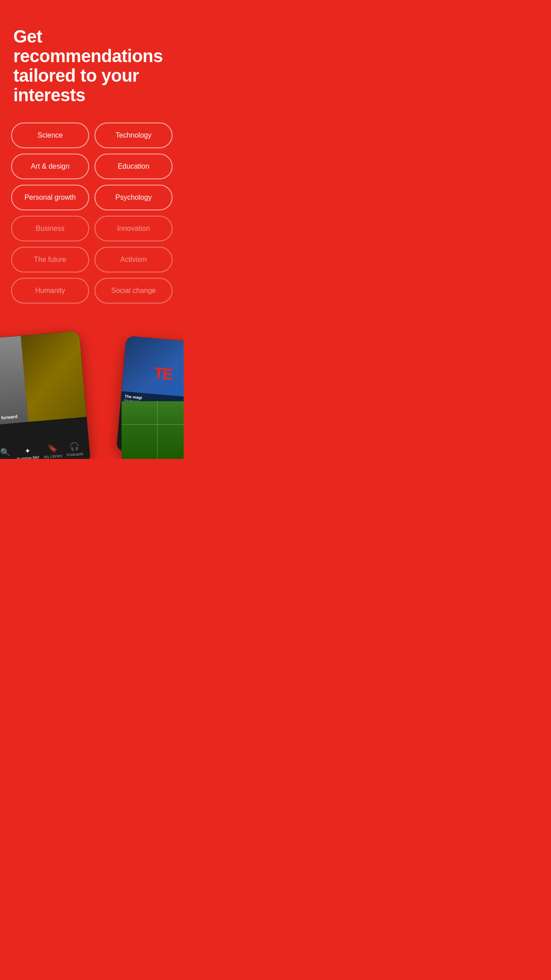 The height and width of the screenshot is (980, 551). Describe the element at coordinates (28, 450) in the screenshot. I see `sparkle-icon: ✦` at that location.